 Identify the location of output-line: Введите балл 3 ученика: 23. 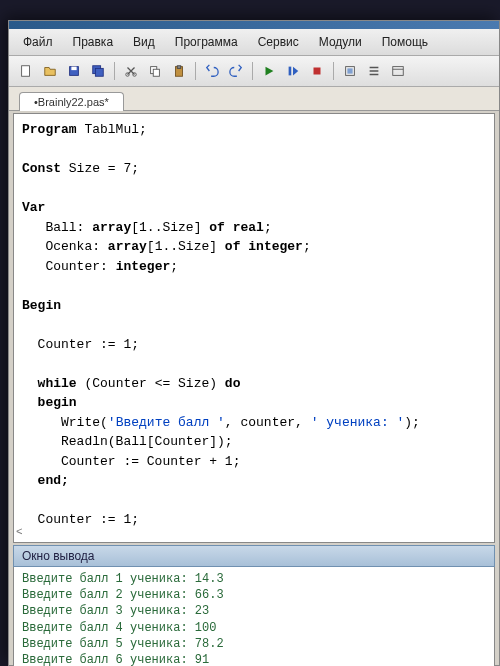
(116, 611).